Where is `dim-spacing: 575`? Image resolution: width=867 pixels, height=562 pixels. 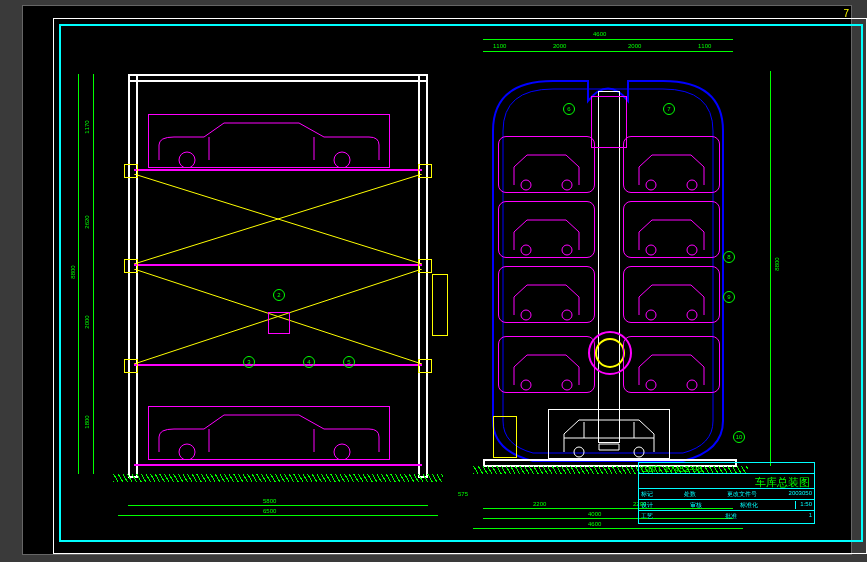
dim-spacing: 575 is located at coordinates (463, 494).